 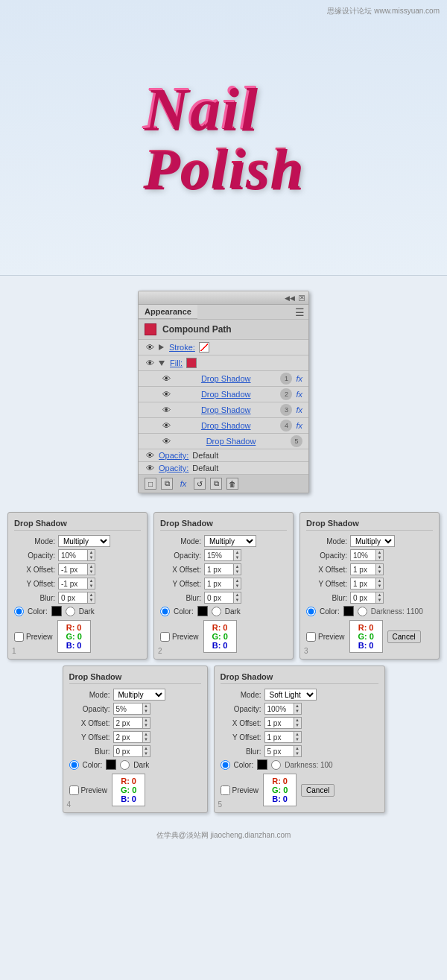 I want to click on stroke-eye-icon, so click(x=150, y=347).